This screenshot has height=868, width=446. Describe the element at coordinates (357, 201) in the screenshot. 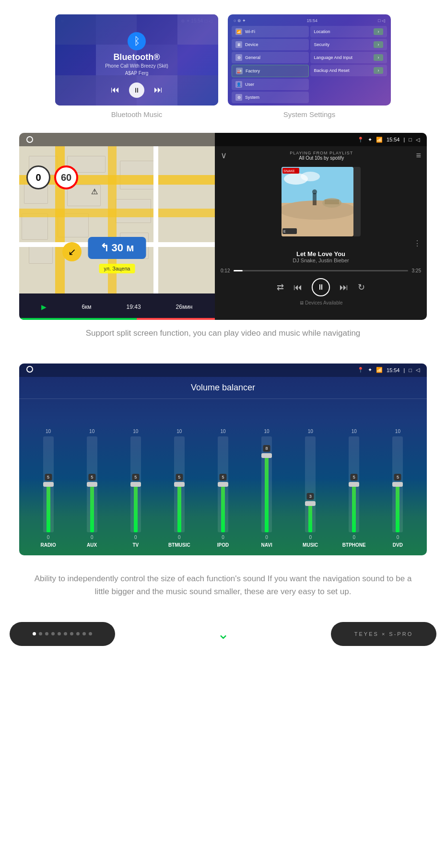

I see `album-art-peek` at that location.